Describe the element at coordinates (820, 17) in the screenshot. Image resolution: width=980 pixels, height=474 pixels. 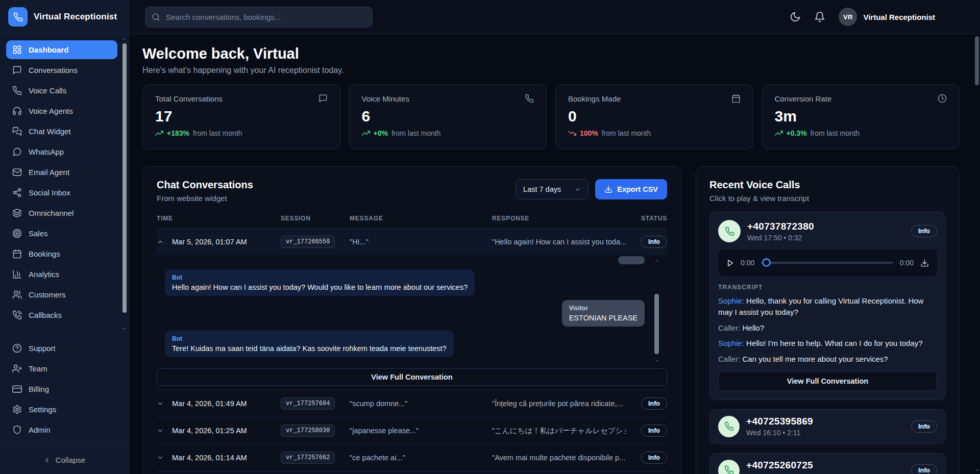
I see `bell-icon` at that location.